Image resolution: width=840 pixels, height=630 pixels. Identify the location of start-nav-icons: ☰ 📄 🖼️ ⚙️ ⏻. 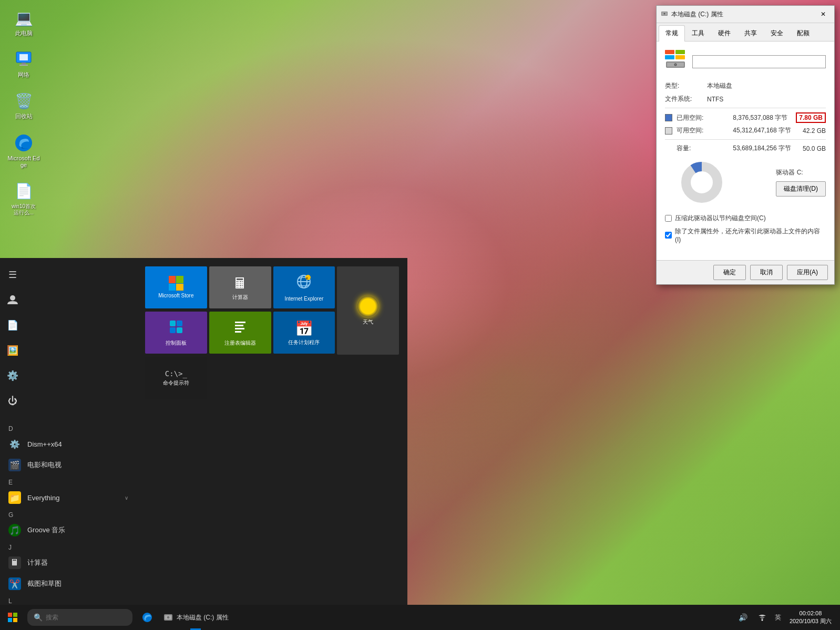
(68, 338).